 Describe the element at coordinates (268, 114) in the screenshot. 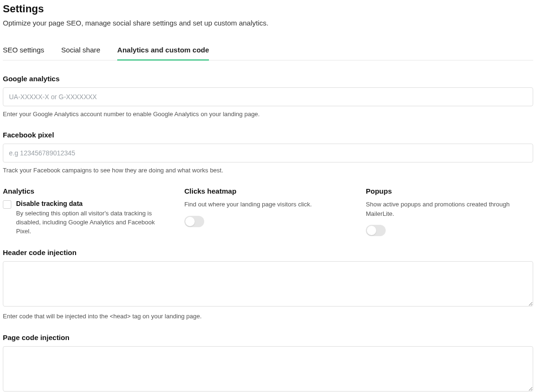

I see `google-analytics-help: Enter your Google Analytics account numb…` at that location.